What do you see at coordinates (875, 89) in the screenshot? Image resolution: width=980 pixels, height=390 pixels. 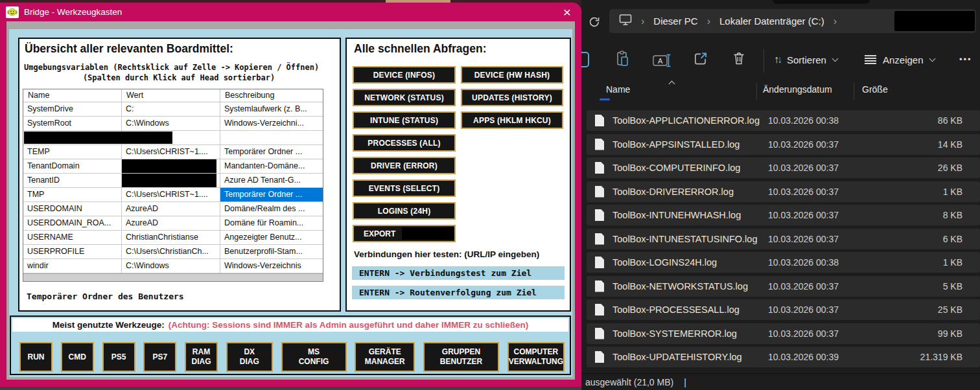 I see `file-column-size: Größe` at bounding box center [875, 89].